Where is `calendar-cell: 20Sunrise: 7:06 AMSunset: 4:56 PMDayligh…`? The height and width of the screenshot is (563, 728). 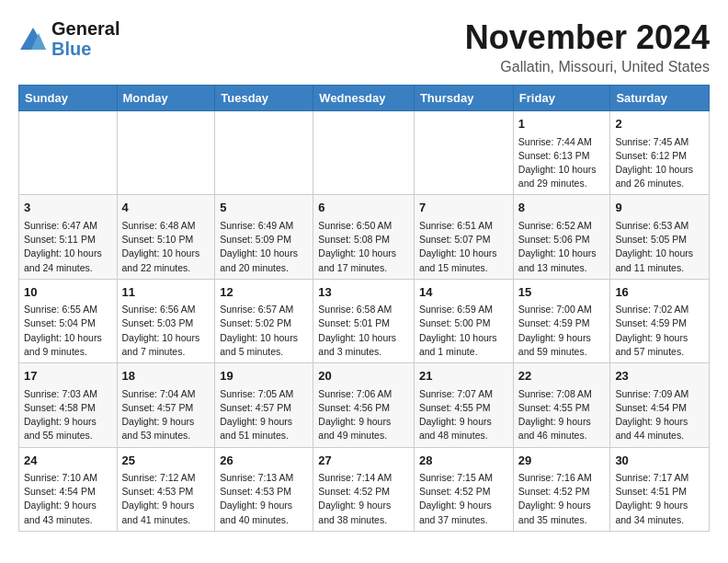 calendar-cell: 20Sunrise: 7:06 AMSunset: 4:56 PMDayligh… is located at coordinates (364, 405).